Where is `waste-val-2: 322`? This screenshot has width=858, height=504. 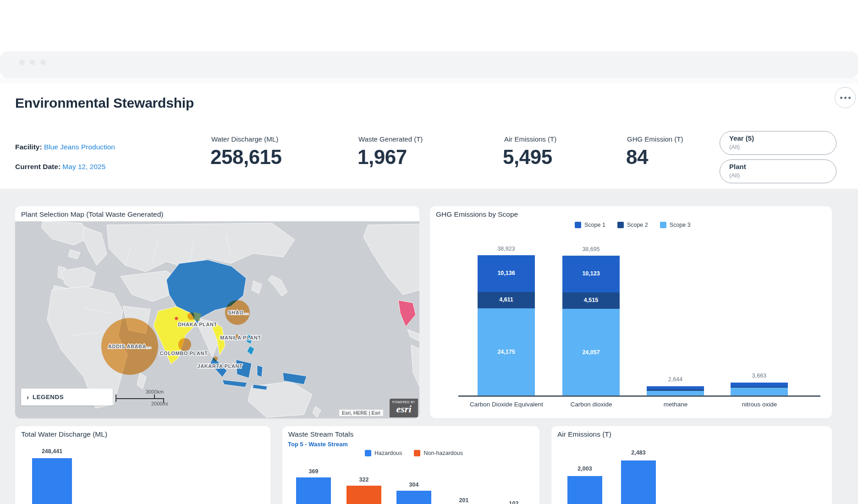 waste-val-2: 322 is located at coordinates (364, 480).